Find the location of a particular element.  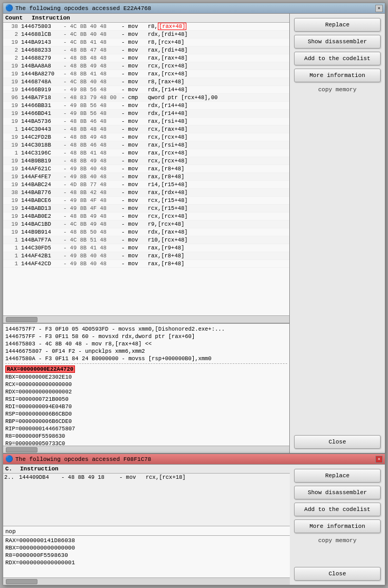

register-line2: RDX=0000000000000001 is located at coordinates (147, 563).